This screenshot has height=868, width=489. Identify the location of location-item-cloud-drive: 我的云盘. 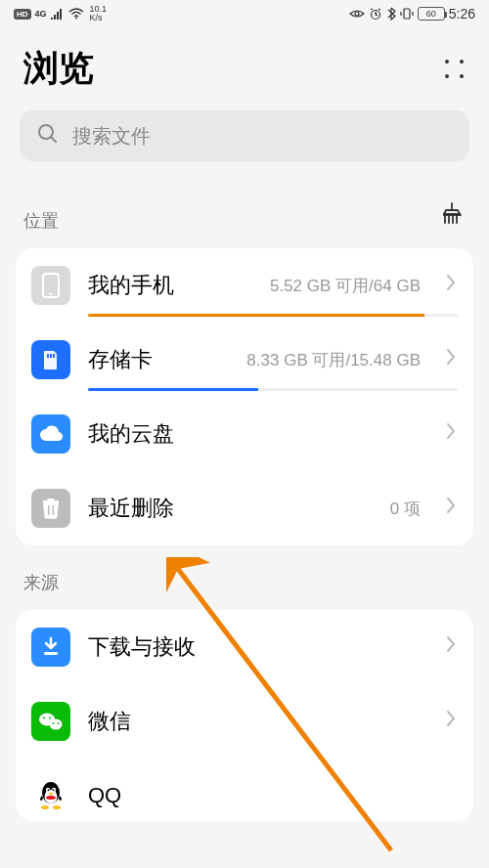
(244, 434).